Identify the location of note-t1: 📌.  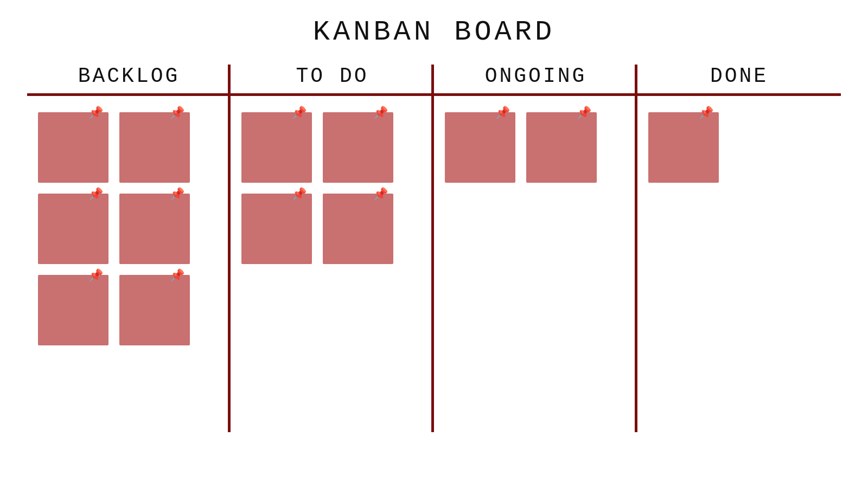
(277, 147).